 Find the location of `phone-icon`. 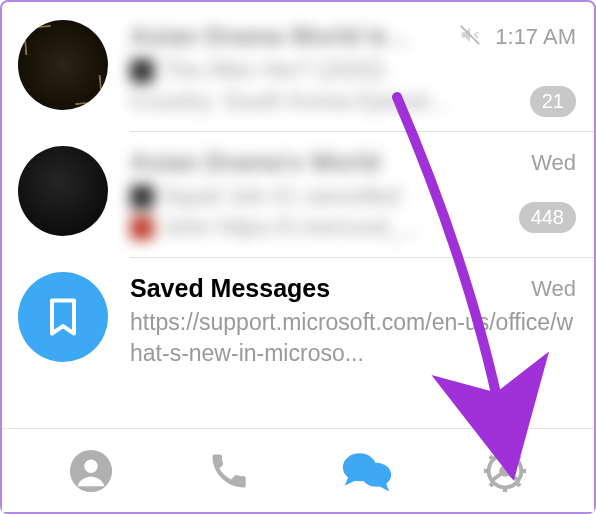

phone-icon is located at coordinates (229, 471).